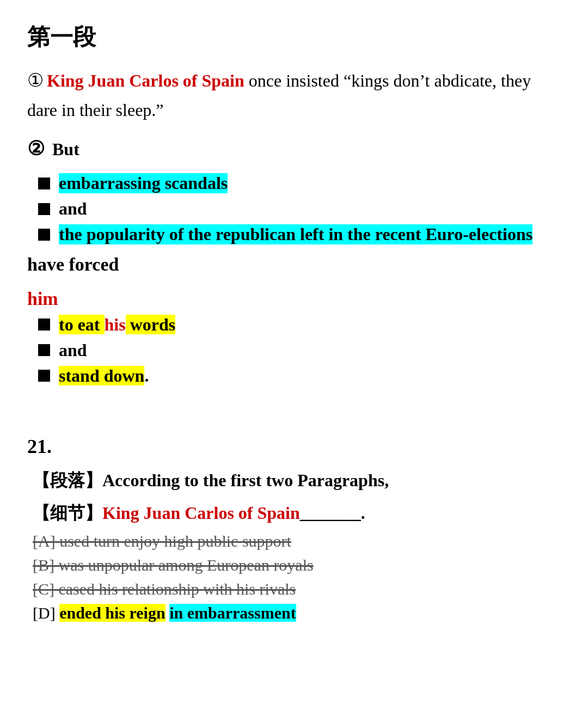 This screenshot has height=710, width=588. I want to click on him-text: him, so click(294, 299).